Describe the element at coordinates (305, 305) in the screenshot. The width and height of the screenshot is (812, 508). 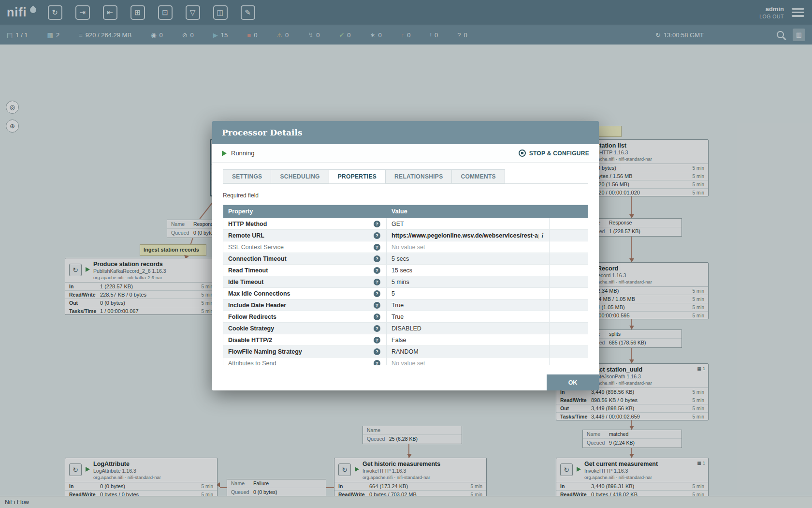
I see `property-cell: Include Date Header` at that location.